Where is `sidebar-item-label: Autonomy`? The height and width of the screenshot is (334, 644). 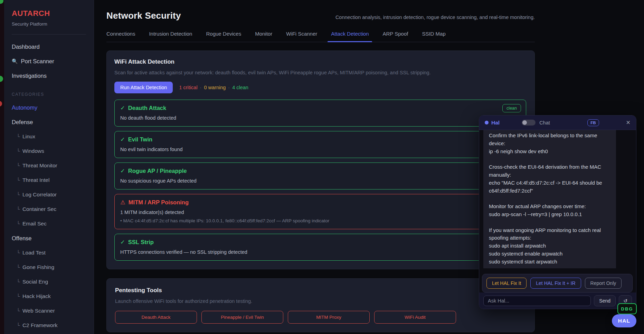 sidebar-item-label: Autonomy is located at coordinates (25, 108).